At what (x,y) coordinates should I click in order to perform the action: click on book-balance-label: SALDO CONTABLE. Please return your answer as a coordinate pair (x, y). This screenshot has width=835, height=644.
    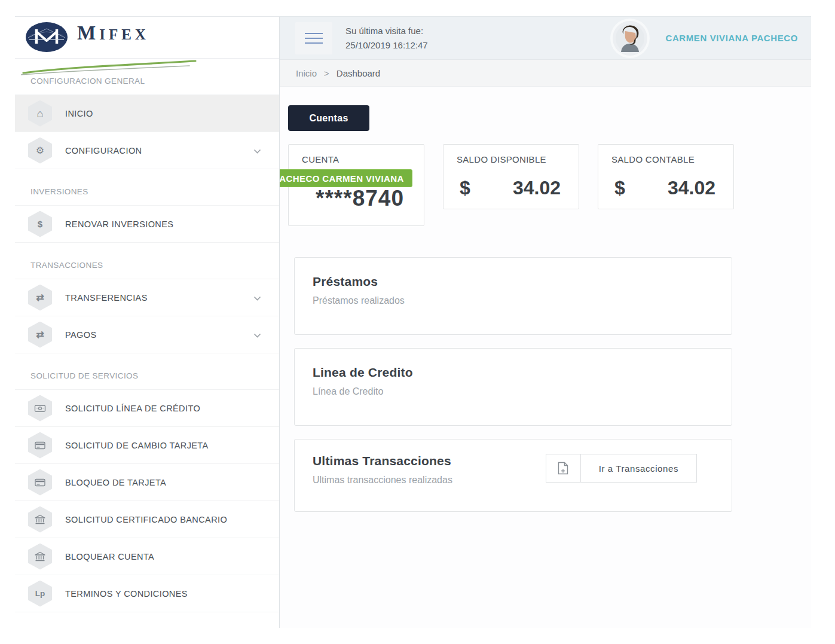
    Looking at the image, I should click on (666, 159).